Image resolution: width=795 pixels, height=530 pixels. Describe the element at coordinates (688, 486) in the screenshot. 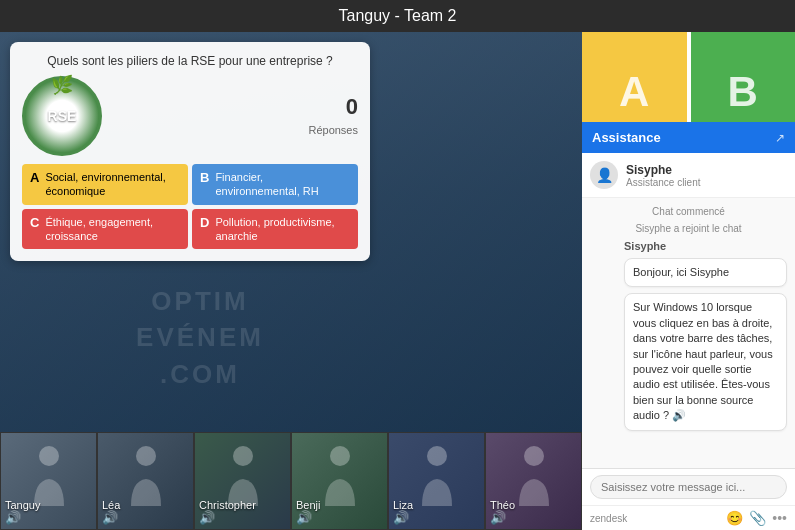

I see `chat-input-area` at that location.